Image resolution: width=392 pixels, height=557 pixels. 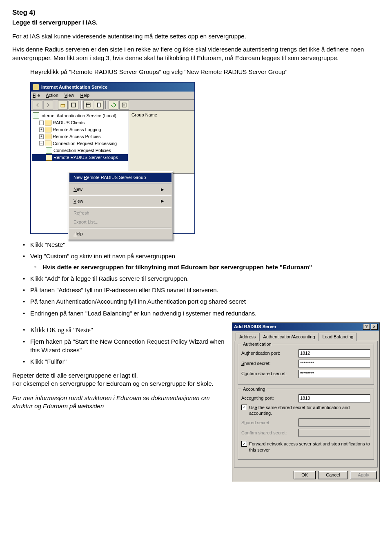 What do you see at coordinates (42, 143) in the screenshot?
I see `collapse-icon: −` at bounding box center [42, 143].